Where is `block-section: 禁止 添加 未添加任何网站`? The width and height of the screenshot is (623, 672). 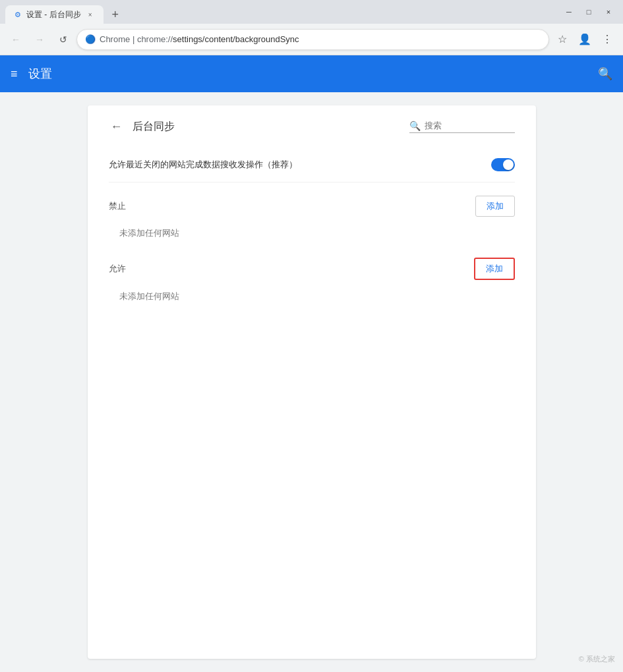 block-section: 禁止 添加 未添加任何网站 is located at coordinates (312, 220).